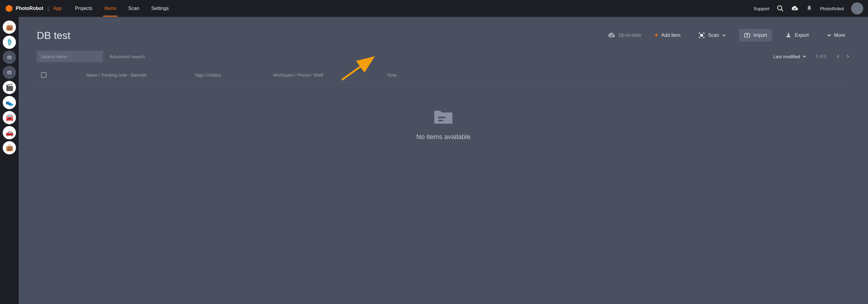 The width and height of the screenshot is (868, 304). Describe the element at coordinates (788, 35) in the screenshot. I see `export-icon` at that location.